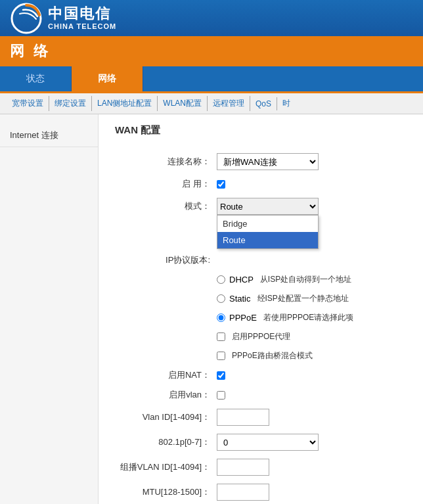 This screenshot has height=504, width=423. I want to click on static-label: Static, so click(240, 298).